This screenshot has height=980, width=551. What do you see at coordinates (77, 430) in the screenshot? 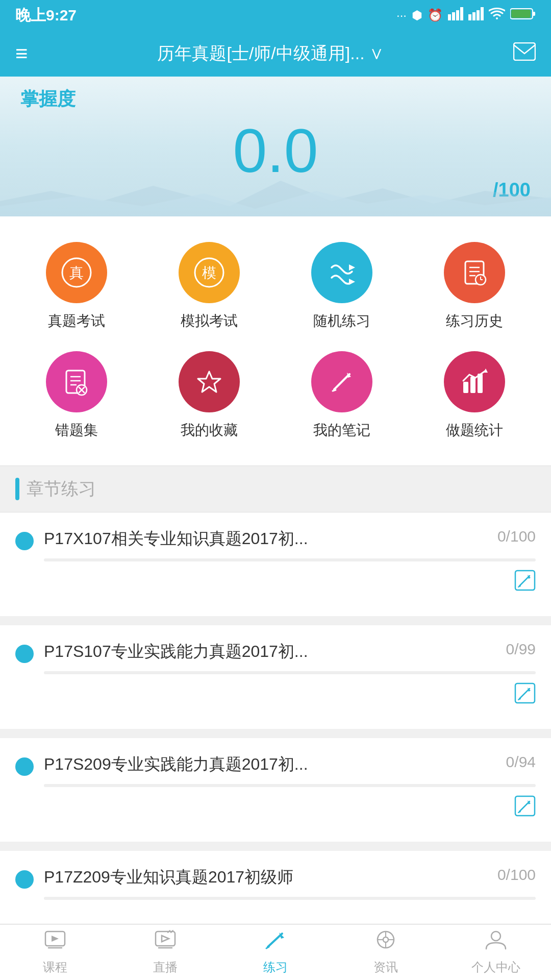
I see `wrong-label: 错题集` at bounding box center [77, 430].